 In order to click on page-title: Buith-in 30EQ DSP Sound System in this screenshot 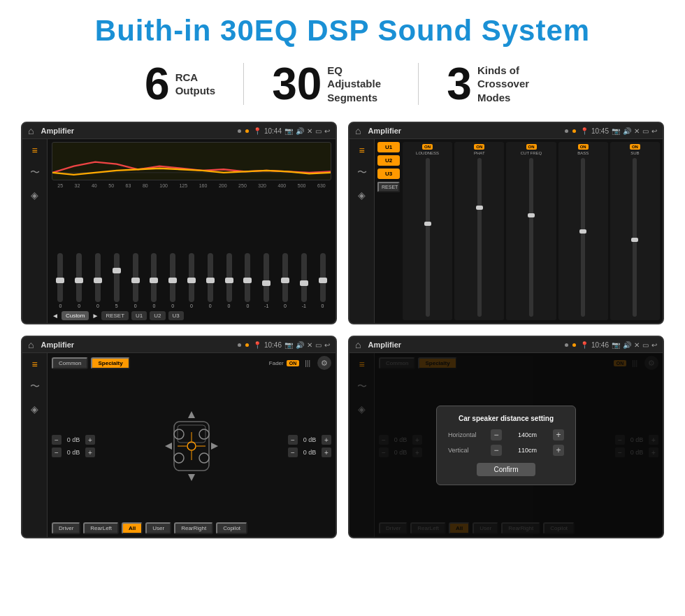, I will do `click(342, 31)`.